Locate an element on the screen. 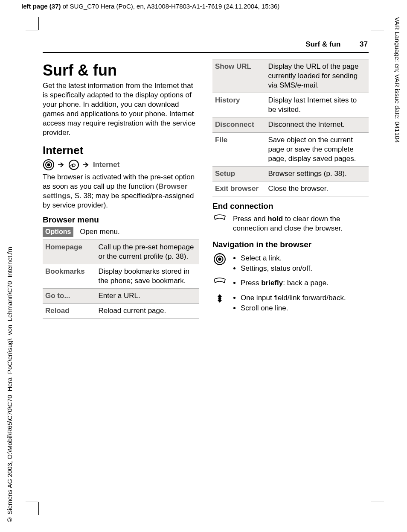 This screenshot has height=532, width=407. list-item: Settings, status on/off. is located at coordinates (276, 269).